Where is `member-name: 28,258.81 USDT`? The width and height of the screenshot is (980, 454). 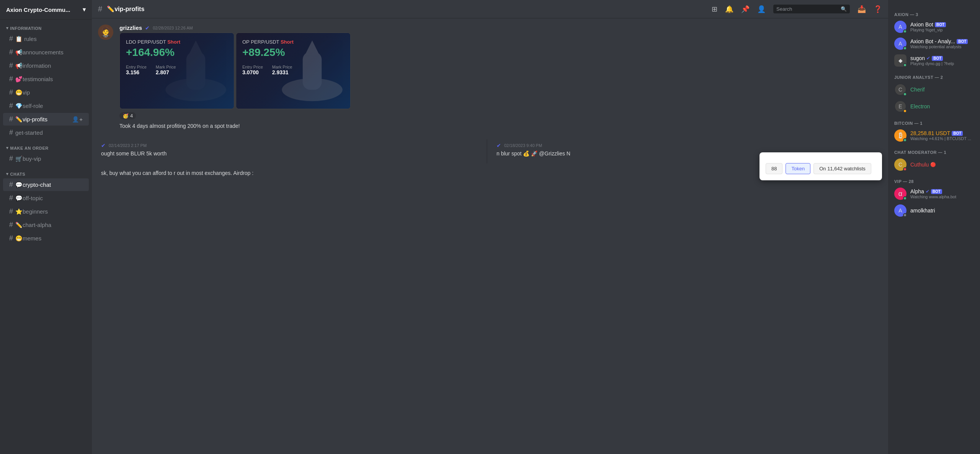 member-name: 28,258.81 USDT is located at coordinates (930, 133).